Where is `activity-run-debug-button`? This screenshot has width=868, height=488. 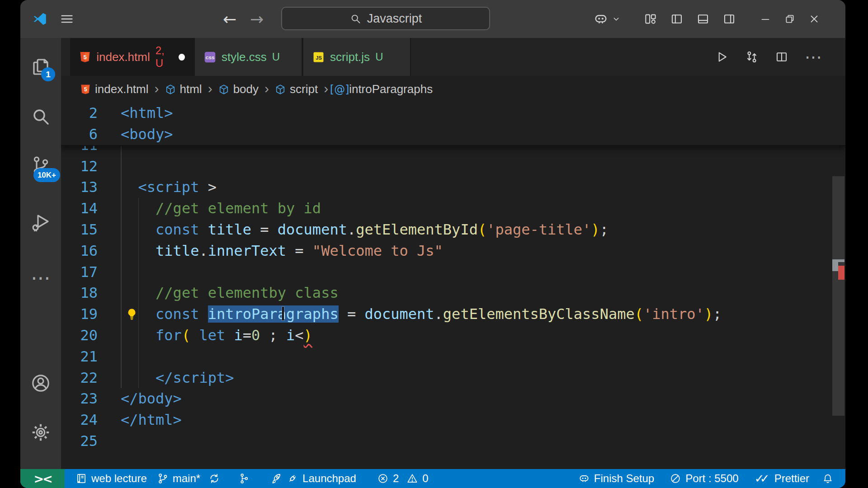 activity-run-debug-button is located at coordinates (41, 222).